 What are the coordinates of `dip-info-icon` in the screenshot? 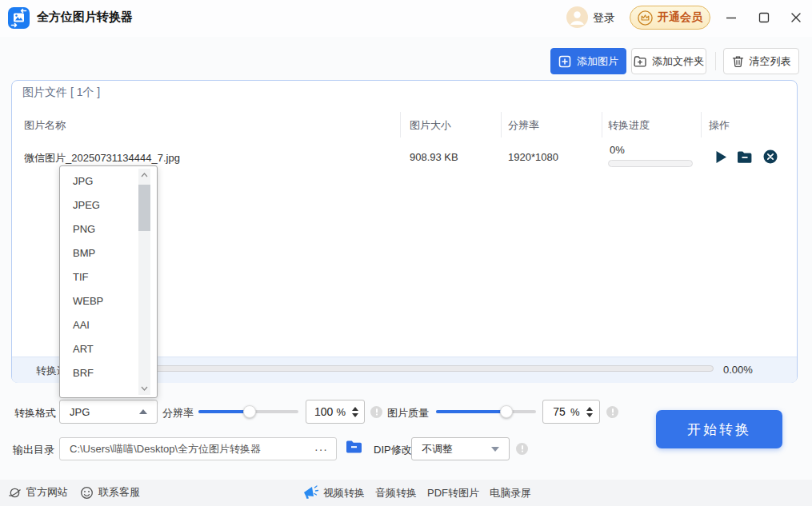 It's located at (522, 449).